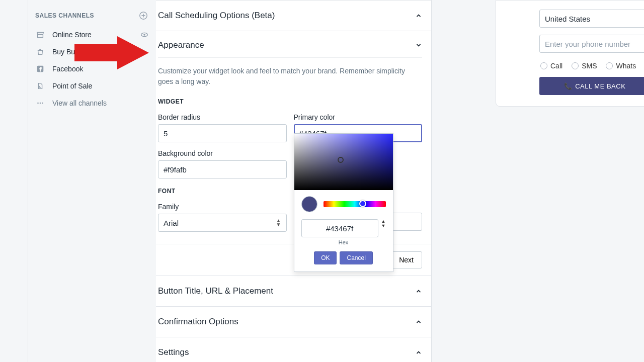  I want to click on hue-handle, so click(363, 204).